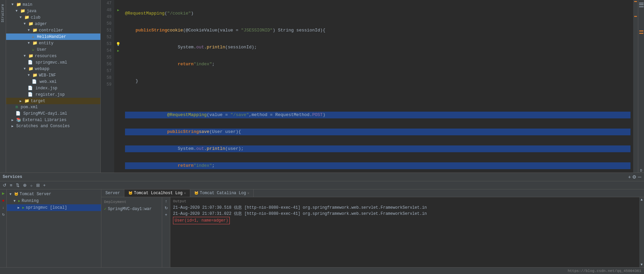 The image size is (644, 274). Describe the element at coordinates (3, 208) in the screenshot. I see `down-button: ↓` at that location.